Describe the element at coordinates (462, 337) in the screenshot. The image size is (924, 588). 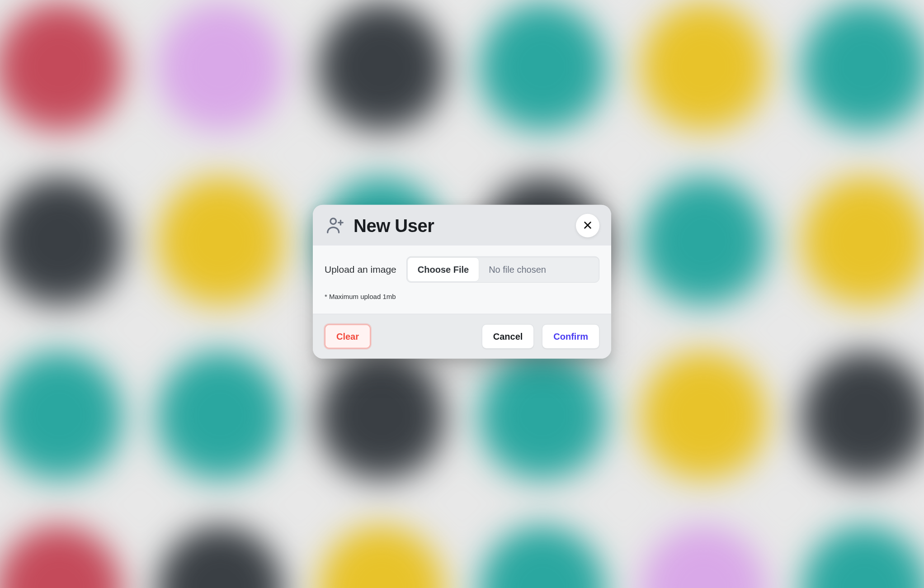
I see `modal-footer: Clear Cancel Confirm` at that location.